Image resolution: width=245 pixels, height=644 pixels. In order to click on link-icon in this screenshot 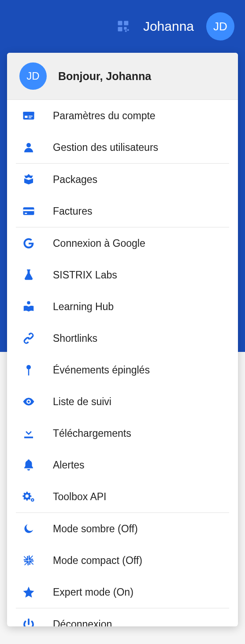, I will do `click(29, 338)`.